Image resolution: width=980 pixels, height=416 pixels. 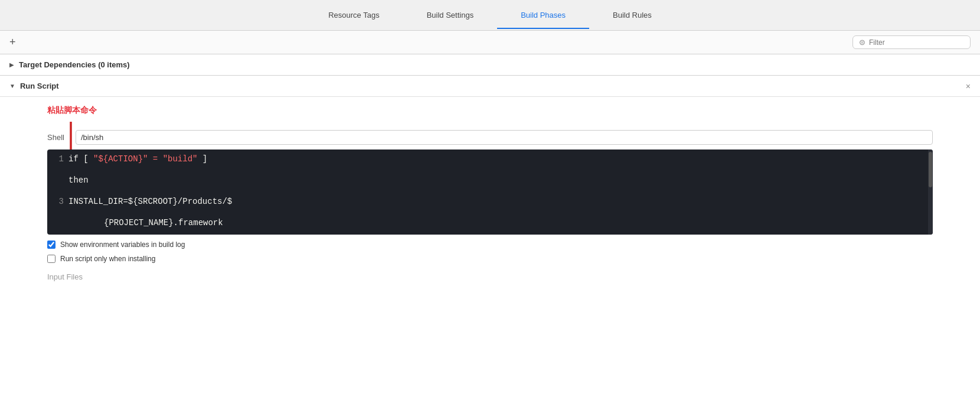 I want to click on filter-icon: ⊜, so click(x=862, y=43).